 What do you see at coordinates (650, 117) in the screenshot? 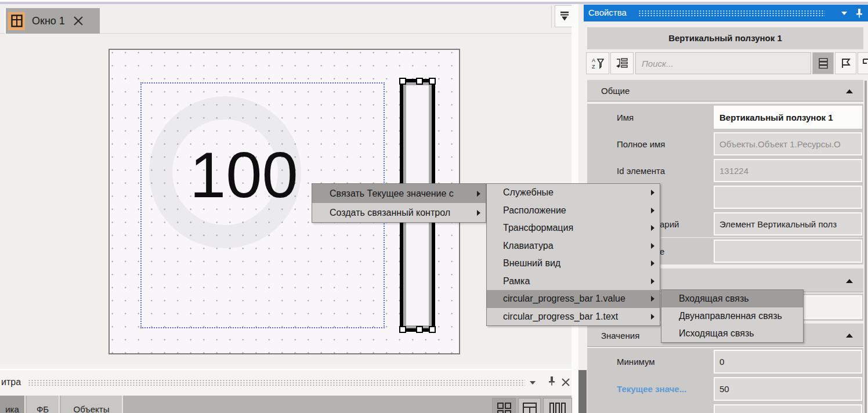
I see `property-label: Имя` at bounding box center [650, 117].